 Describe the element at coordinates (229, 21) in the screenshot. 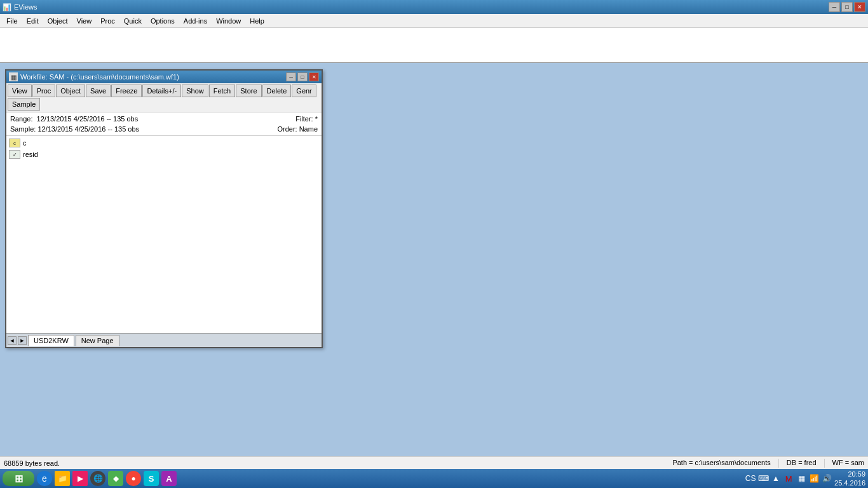

I see `menu-window: Window` at that location.